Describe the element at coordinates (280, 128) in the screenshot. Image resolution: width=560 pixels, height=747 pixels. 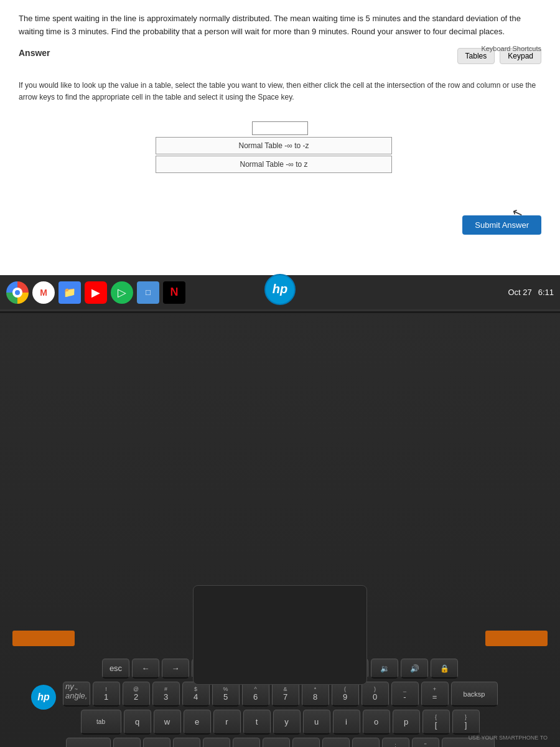
I see `table-input-line` at that location.